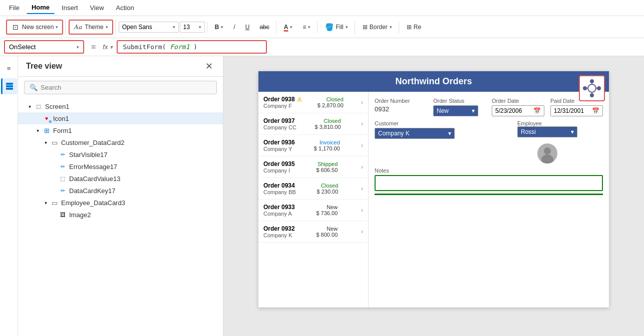 The width and height of the screenshot is (644, 336). What do you see at coordinates (125, 8) in the screenshot?
I see `menu-action: Action` at bounding box center [125, 8].